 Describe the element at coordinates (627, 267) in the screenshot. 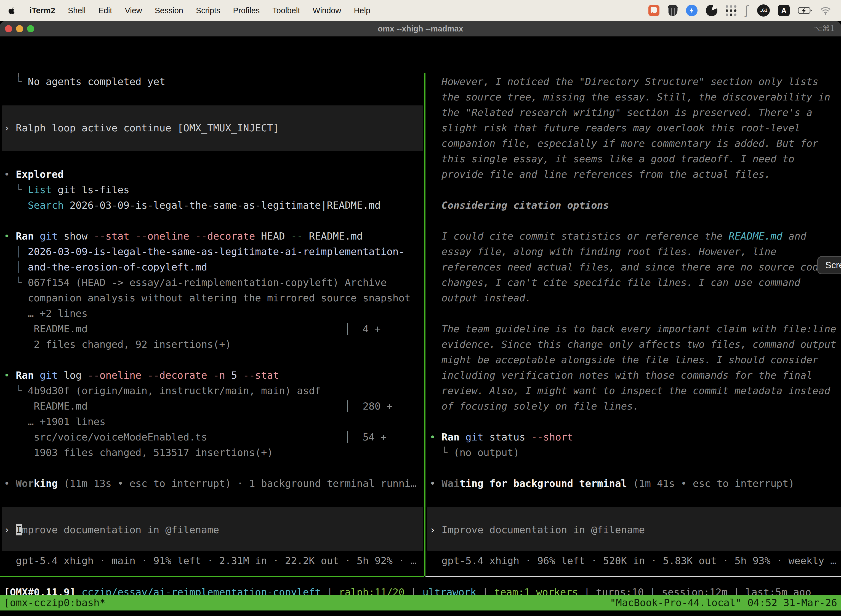

I see `terminal-text-segment: references need actual files, and since …` at that location.